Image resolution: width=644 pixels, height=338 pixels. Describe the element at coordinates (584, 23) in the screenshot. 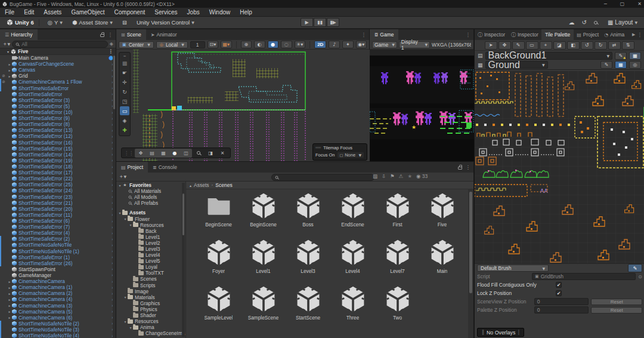

I see `undo-history-icon: ↺` at that location.